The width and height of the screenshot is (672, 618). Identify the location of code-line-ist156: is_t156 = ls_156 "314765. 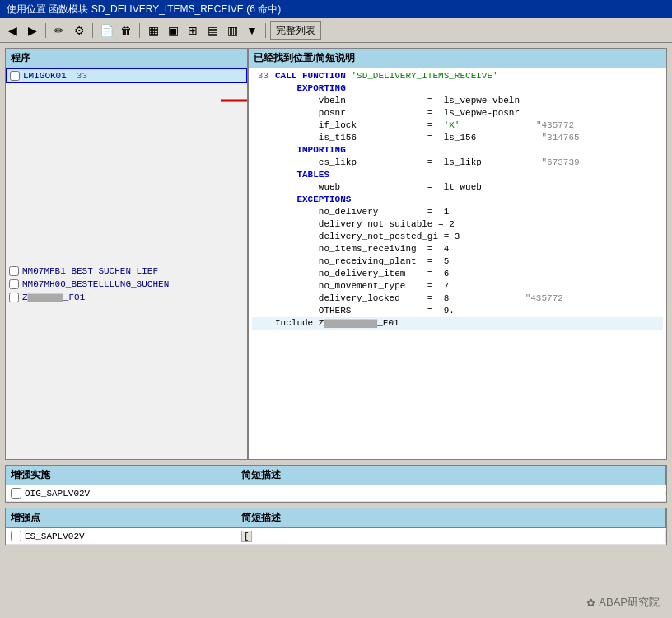
(458, 138).